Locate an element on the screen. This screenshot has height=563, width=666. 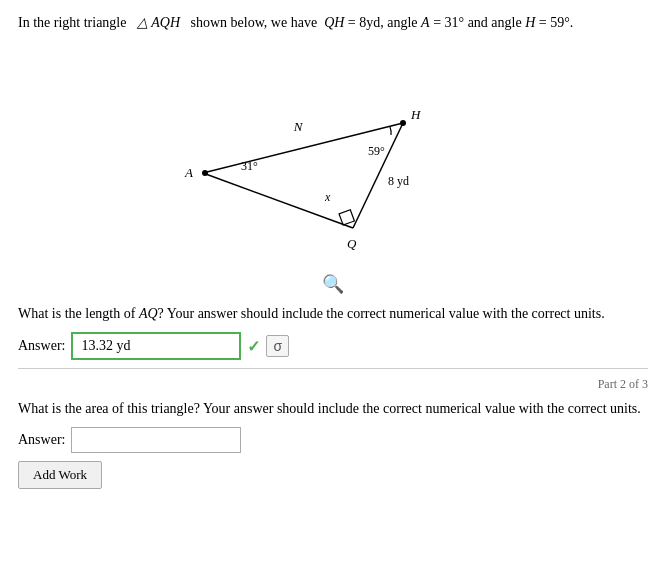
label-h: H is located at coordinates (416, 114).